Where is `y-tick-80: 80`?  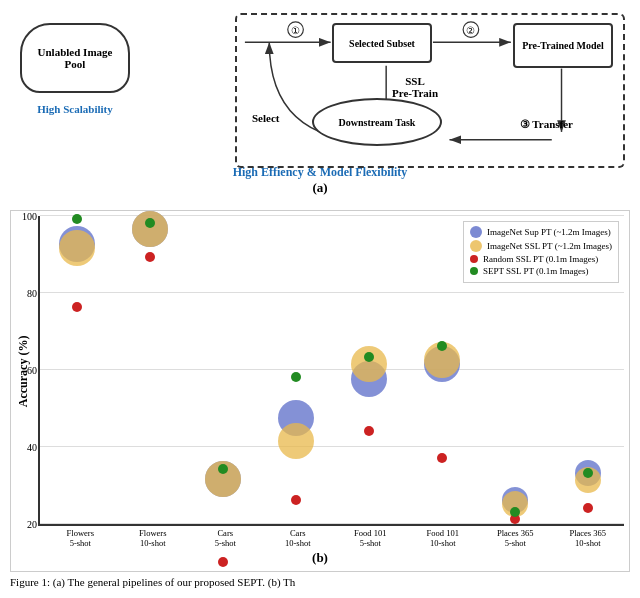
y-tick-80: 80 is located at coordinates (34, 294).